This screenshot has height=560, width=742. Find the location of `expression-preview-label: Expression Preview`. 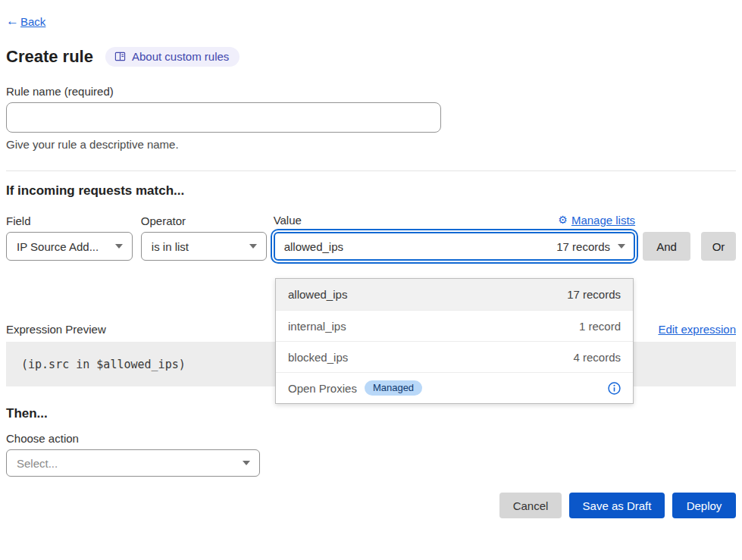

expression-preview-label: Expression Preview is located at coordinates (56, 329).